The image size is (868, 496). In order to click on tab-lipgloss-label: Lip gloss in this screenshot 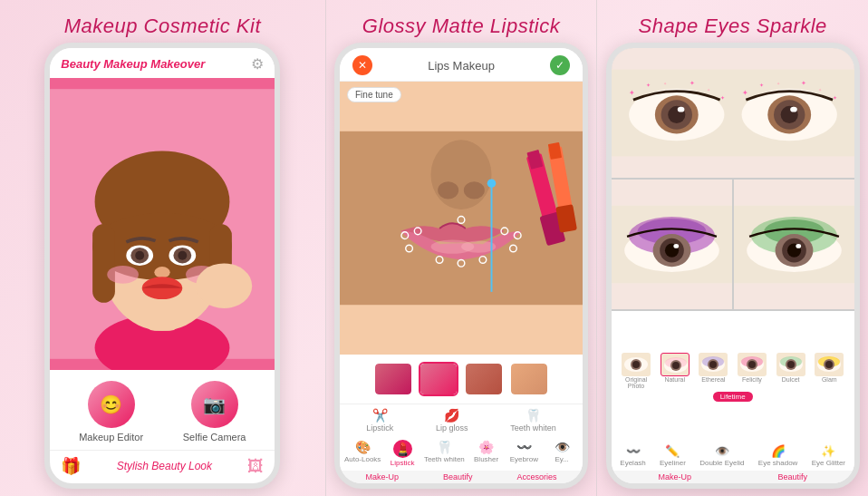, I will do `click(452, 428)`.